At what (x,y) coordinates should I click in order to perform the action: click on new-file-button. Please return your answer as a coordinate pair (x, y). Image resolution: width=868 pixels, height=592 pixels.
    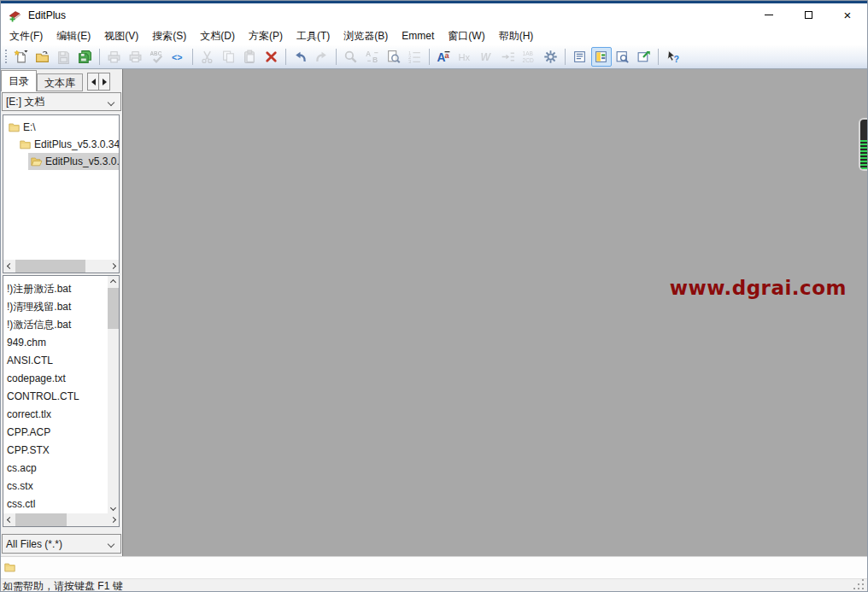
    Looking at the image, I should click on (21, 56).